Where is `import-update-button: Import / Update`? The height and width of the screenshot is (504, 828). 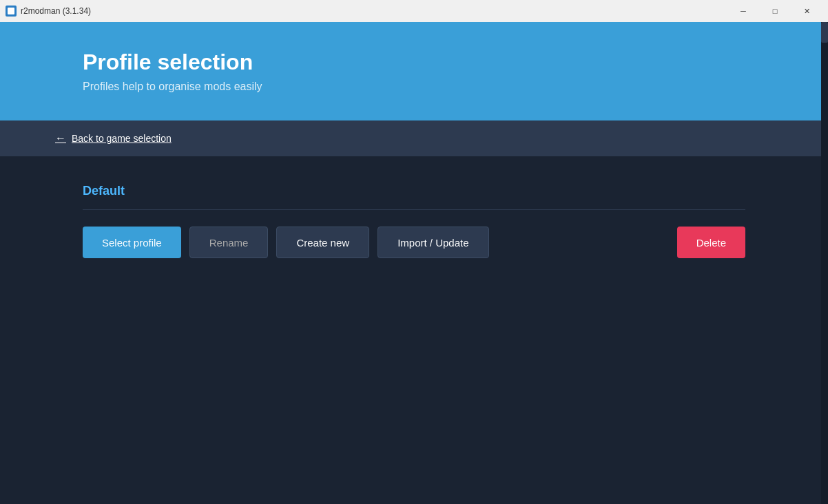 import-update-button: Import / Update is located at coordinates (433, 242).